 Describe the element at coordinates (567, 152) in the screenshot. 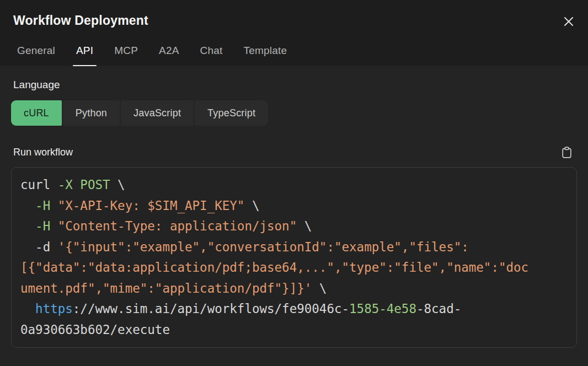

I see `clipboard-icon` at that location.